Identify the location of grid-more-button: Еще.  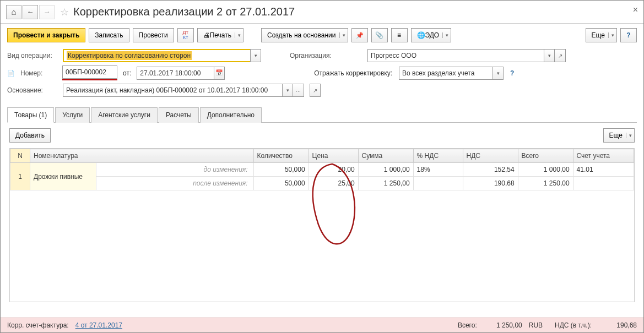
(619, 135).